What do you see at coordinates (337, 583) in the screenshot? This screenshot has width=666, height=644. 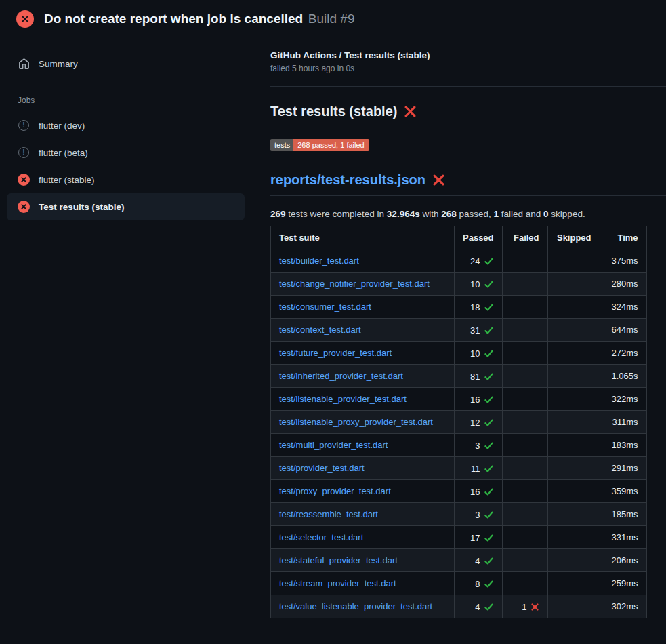 I see `suite-link: test/stream_provider_test.dart` at bounding box center [337, 583].